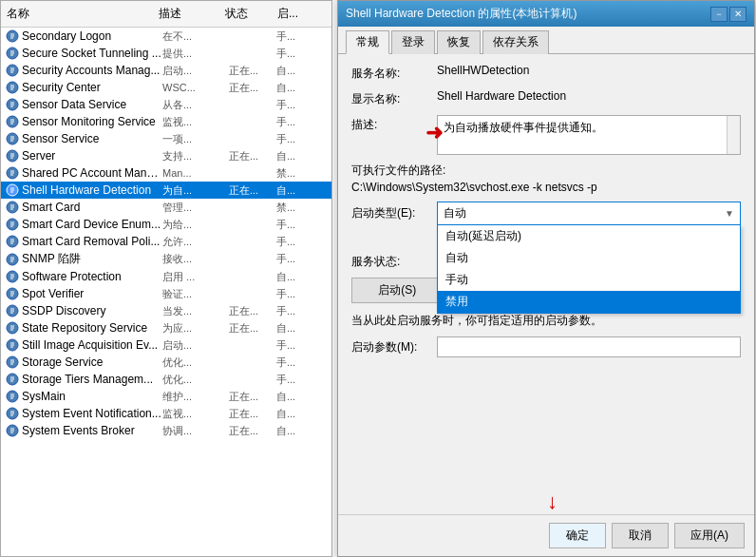  What do you see at coordinates (733, 135) in the screenshot?
I see `desc-scrollbar` at bounding box center [733, 135].